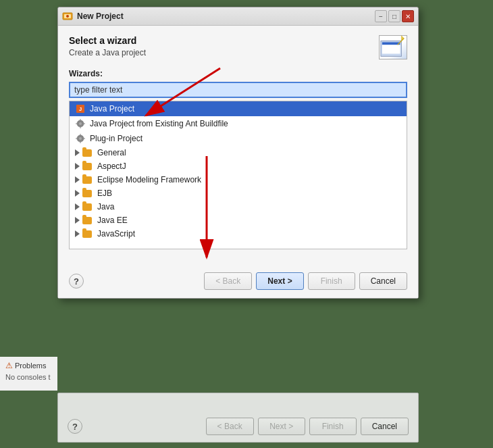 This screenshot has width=493, height=448. What do you see at coordinates (112, 109) in the screenshot?
I see `list-item-label: Java Project` at bounding box center [112, 109].